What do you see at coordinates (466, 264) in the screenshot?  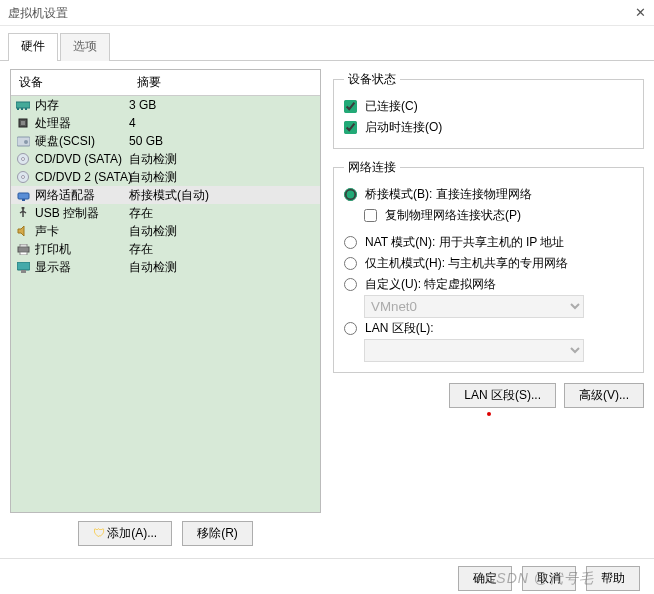 I see `hostonly-label: 仅主机模式(H): 与主机共享的专用网络` at bounding box center [466, 264].